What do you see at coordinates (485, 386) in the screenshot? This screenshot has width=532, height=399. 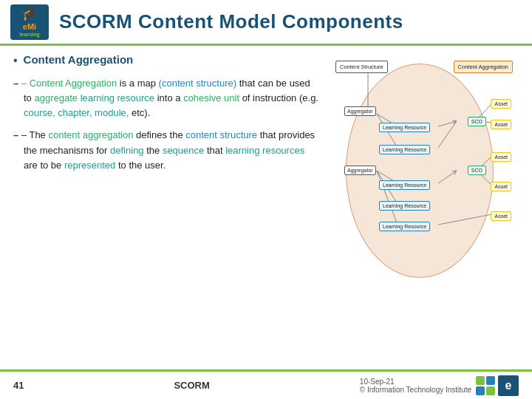 I see `footer-squares` at bounding box center [485, 386].